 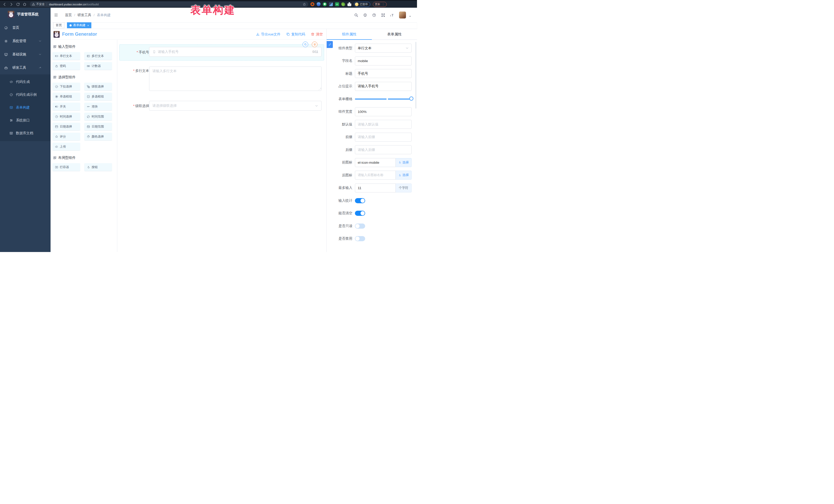 I want to click on tag-close-icon: ×, so click(x=88, y=26).